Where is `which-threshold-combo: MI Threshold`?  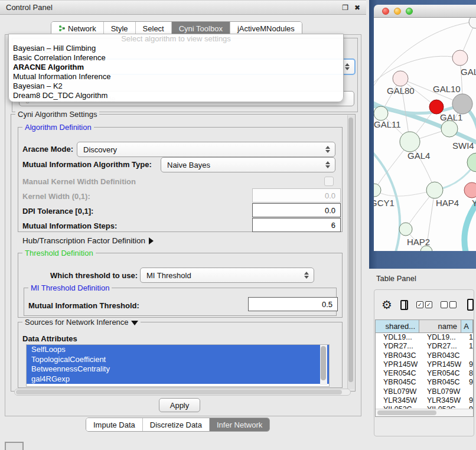 which-threshold-combo: MI Threshold is located at coordinates (227, 275).